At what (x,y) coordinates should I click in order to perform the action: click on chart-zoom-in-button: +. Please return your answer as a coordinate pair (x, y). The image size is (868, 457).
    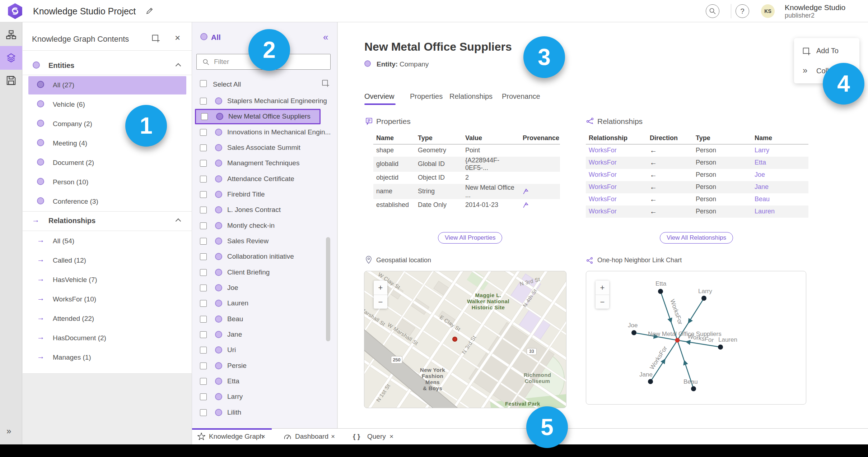
    Looking at the image, I should click on (602, 287).